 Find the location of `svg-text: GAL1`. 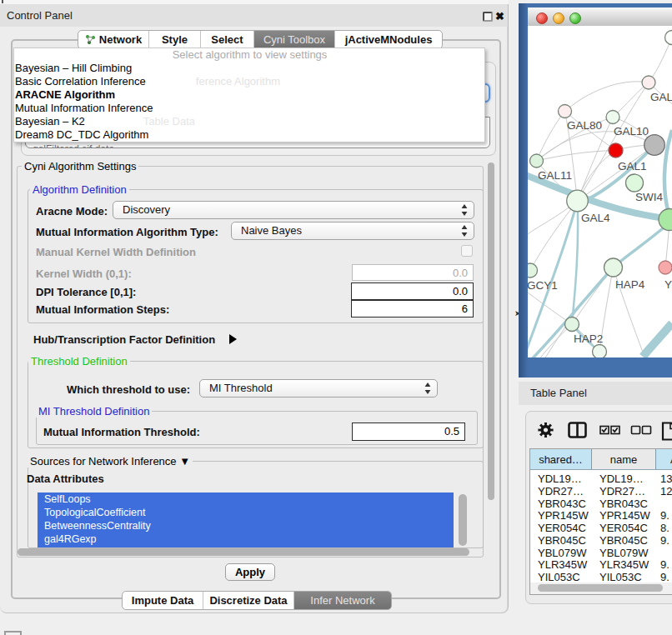

svg-text: GAL1 is located at coordinates (632, 167).